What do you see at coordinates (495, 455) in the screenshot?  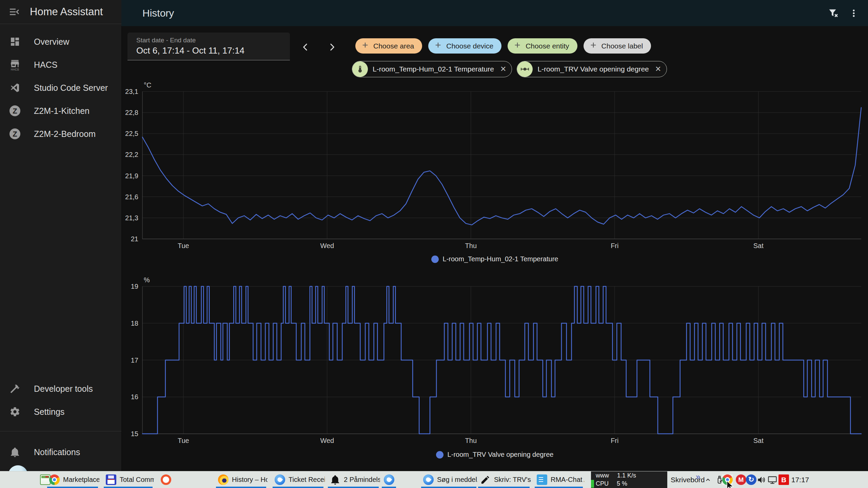 I see `valve-legend: L-room_TRV Valve opening degree` at bounding box center [495, 455].